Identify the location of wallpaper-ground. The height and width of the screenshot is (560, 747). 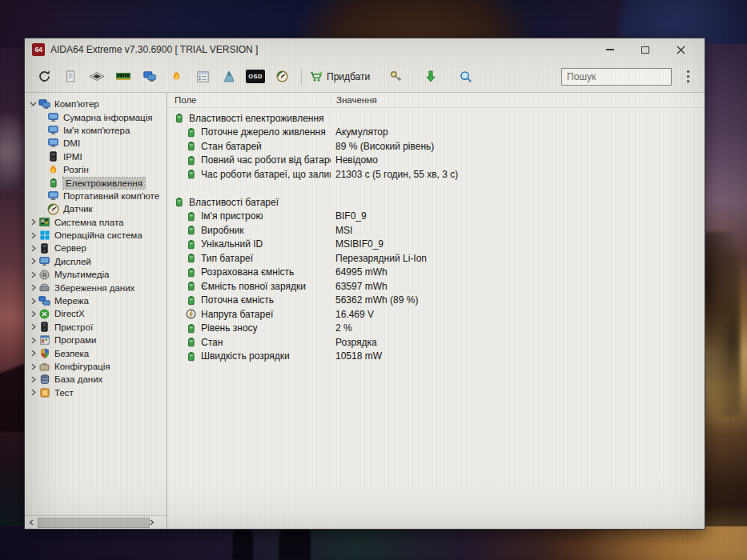
(373, 543).